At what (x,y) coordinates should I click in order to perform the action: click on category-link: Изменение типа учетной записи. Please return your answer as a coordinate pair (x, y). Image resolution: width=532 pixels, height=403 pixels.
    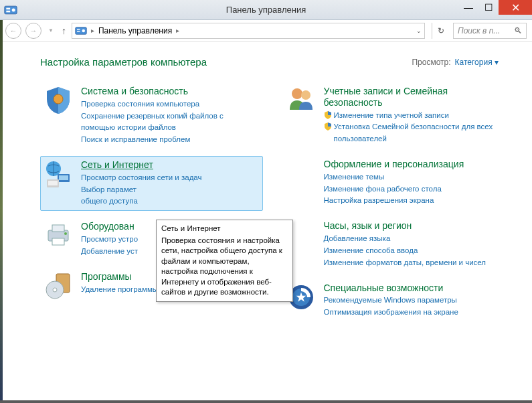
    Looking at the image, I should click on (391, 116).